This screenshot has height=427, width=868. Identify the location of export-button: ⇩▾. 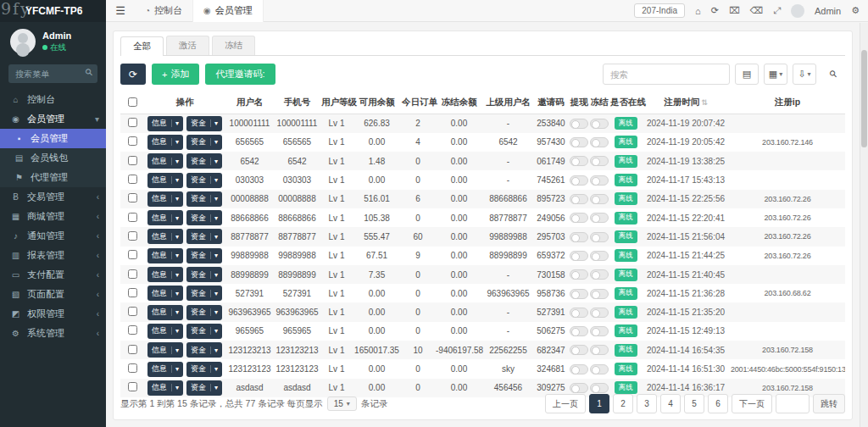
(804, 75).